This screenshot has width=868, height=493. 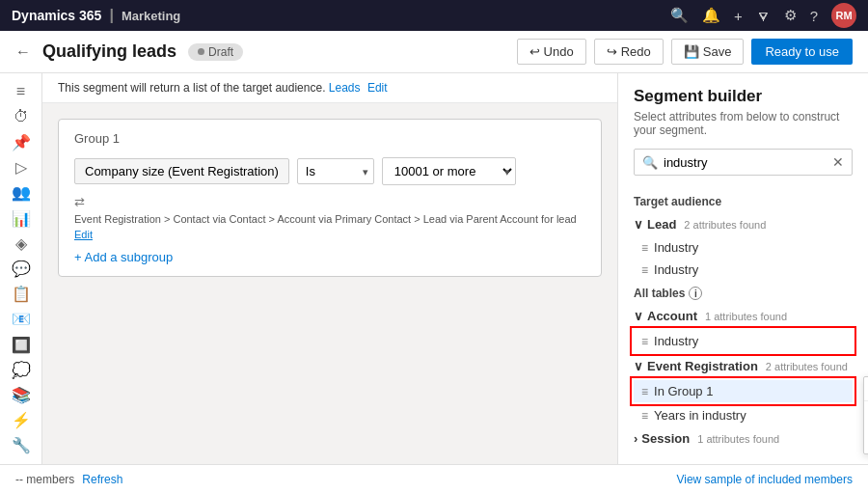 I want to click on search-box: 🔍 ✕, so click(x=743, y=162).